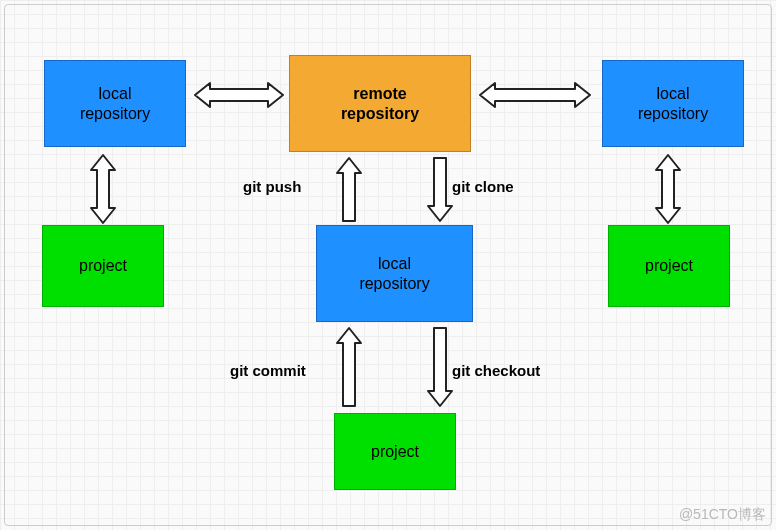  Describe the element at coordinates (483, 186) in the screenshot. I see `label-git-clone: git clone` at that location.